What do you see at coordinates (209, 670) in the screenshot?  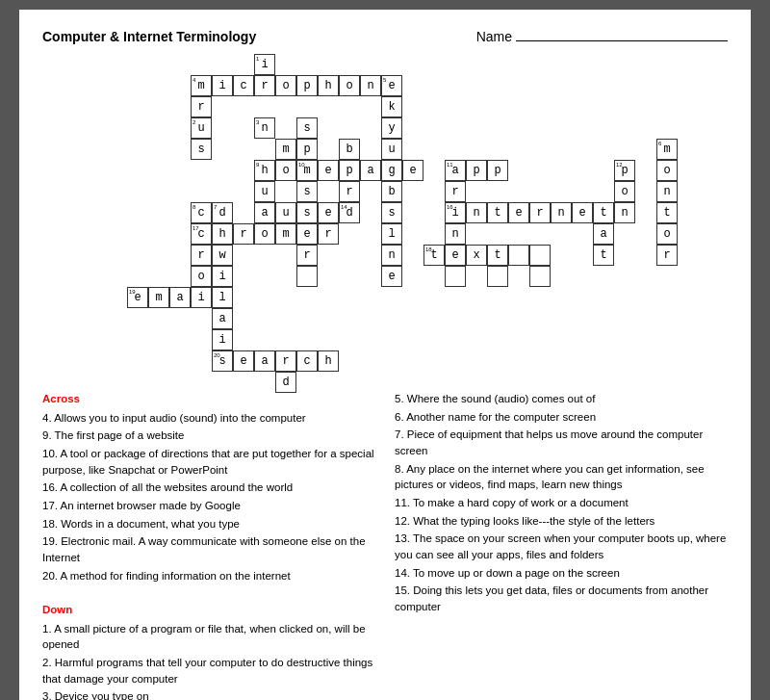 I see `clue-down-2: 2. Harmful programs that tell your compu…` at bounding box center [209, 670].